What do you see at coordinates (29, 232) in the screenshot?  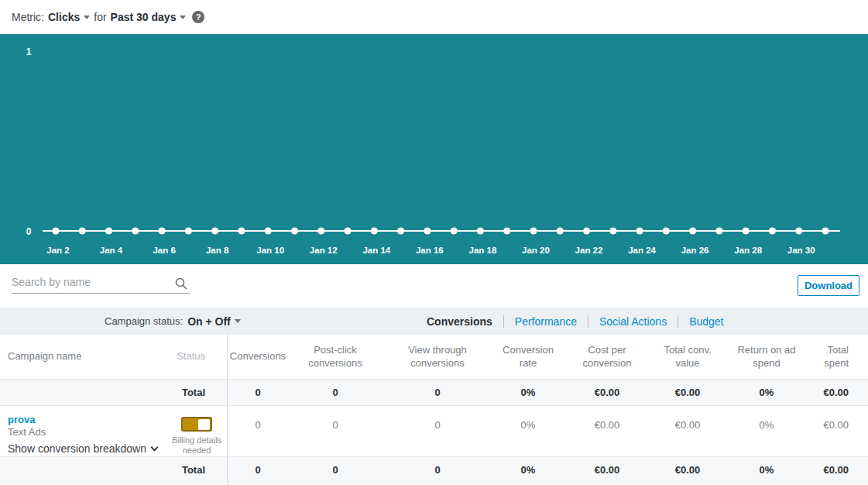 I see `svg-text: 0` at bounding box center [29, 232].